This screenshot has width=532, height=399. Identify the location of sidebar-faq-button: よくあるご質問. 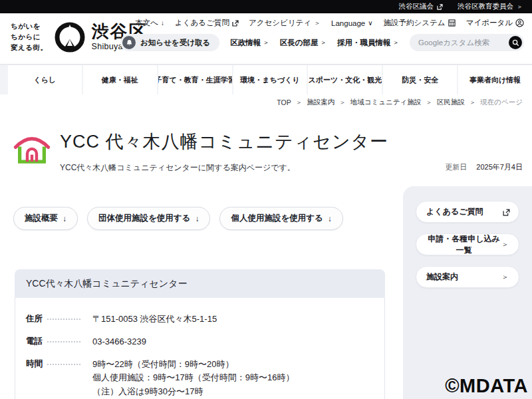
(467, 211).